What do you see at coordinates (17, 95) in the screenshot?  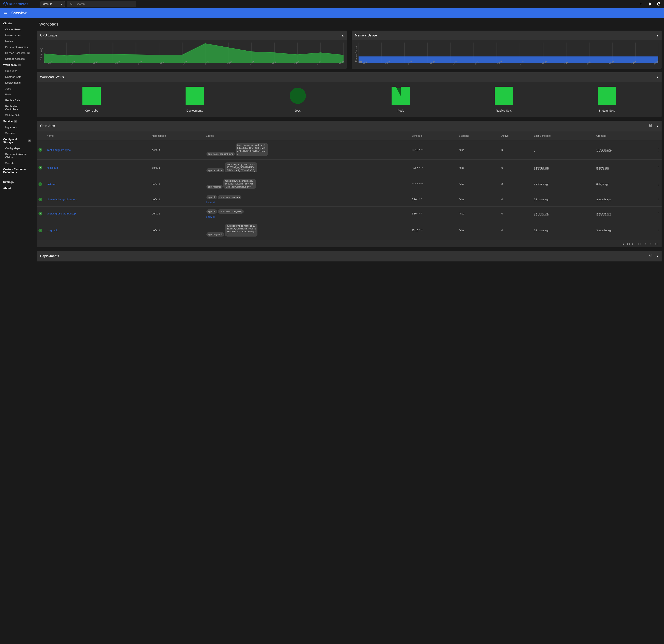 I see `sidebar-item: Pods` at bounding box center [17, 95].